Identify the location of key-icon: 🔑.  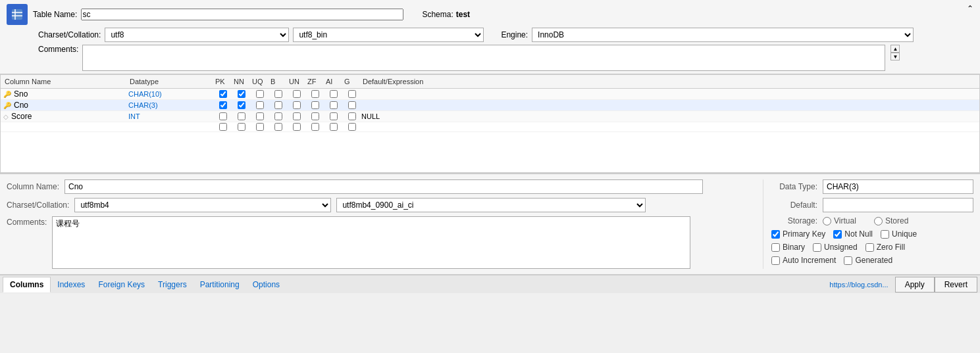
(7, 95).